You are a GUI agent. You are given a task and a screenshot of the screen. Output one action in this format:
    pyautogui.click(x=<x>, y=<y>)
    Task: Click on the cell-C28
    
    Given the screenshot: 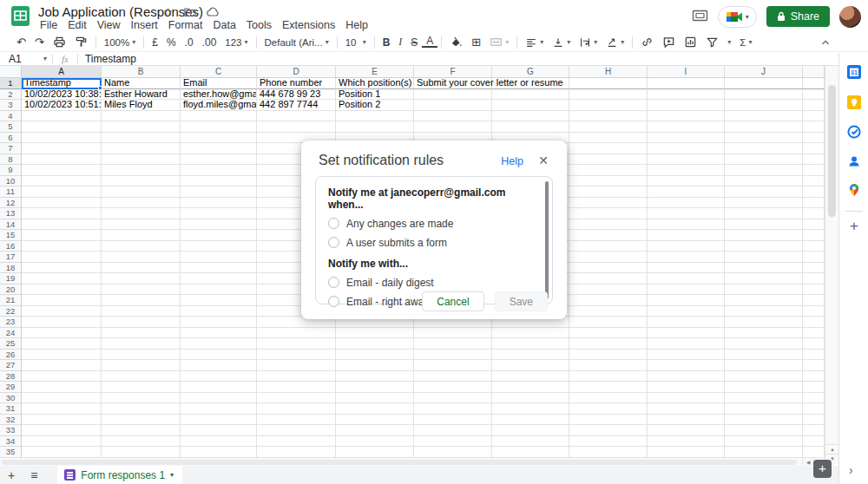 What is the action you would take?
    pyautogui.click(x=219, y=376)
    